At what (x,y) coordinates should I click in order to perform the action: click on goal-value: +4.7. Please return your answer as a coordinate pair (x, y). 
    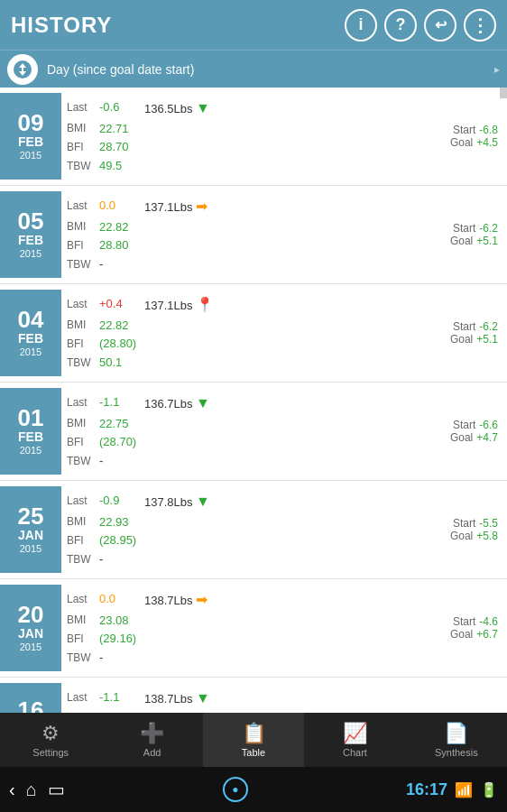
    Looking at the image, I should click on (487, 438).